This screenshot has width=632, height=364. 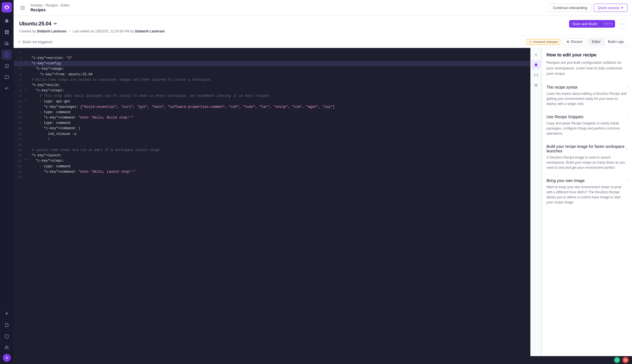 What do you see at coordinates (587, 125) in the screenshot?
I see `help-item-1: Use Recipe Snippets › Copy and paste Rec…` at bounding box center [587, 125].